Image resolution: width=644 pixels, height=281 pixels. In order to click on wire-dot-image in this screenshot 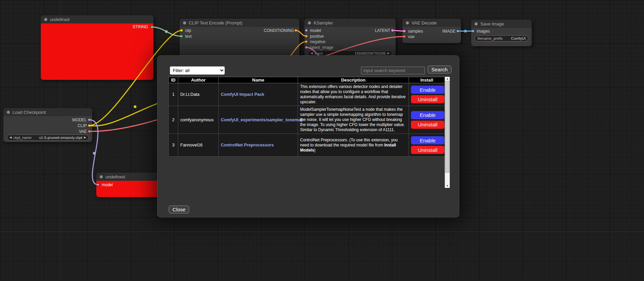, I will do `click(465, 31)`.